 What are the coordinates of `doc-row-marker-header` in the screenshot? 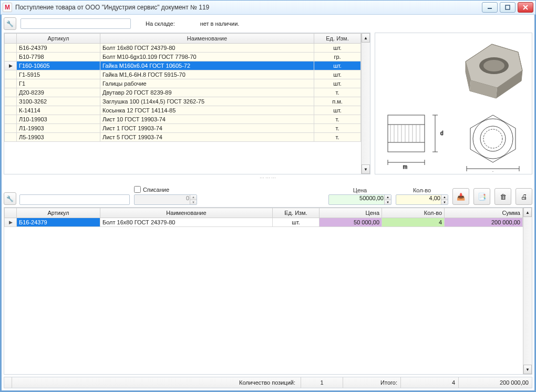 It's located at (11, 213).